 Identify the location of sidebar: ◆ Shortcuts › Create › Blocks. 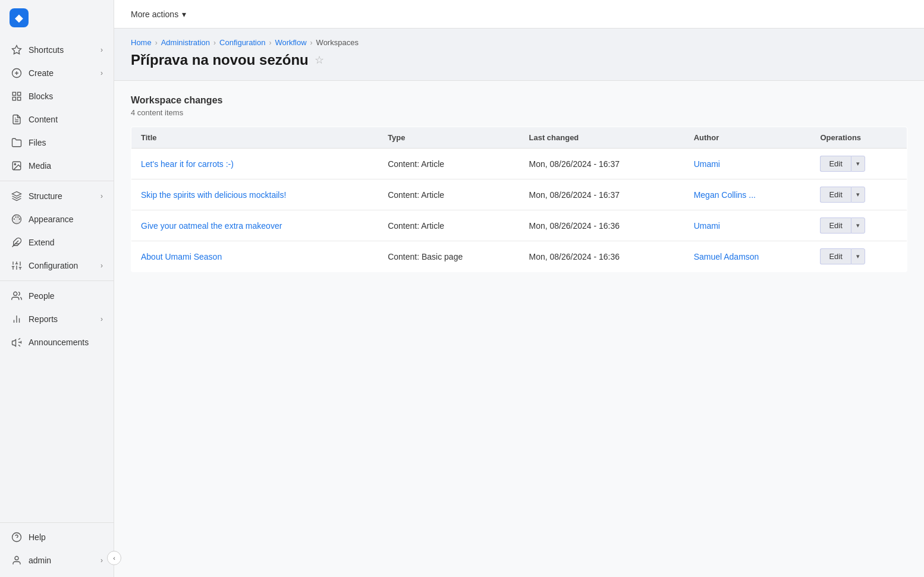
(57, 289).